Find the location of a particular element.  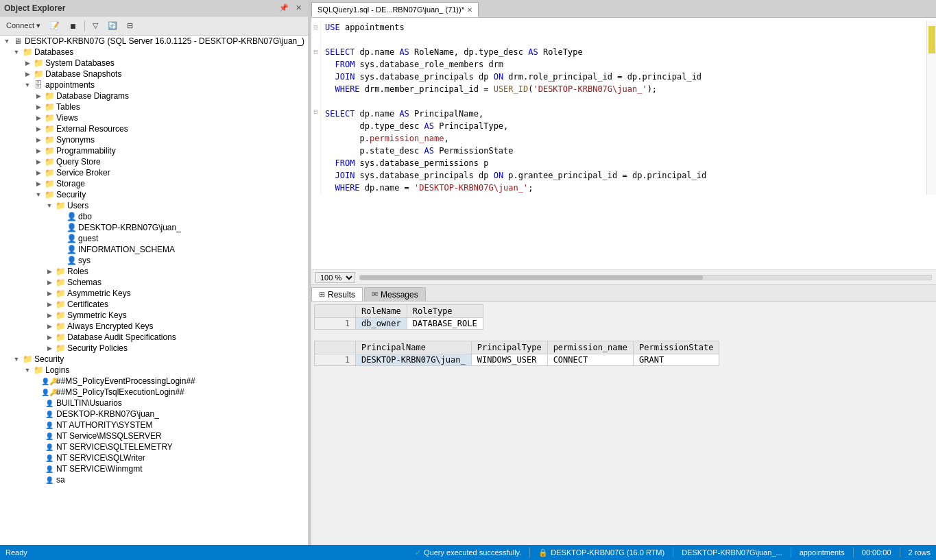

server-expand: ▼ is located at coordinates (7, 41).